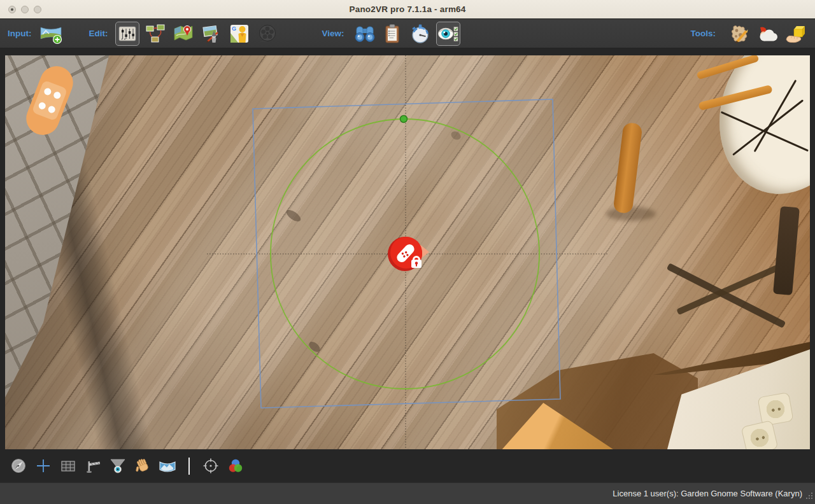  Describe the element at coordinates (143, 466) in the screenshot. I see `pan-mode-button` at that location.